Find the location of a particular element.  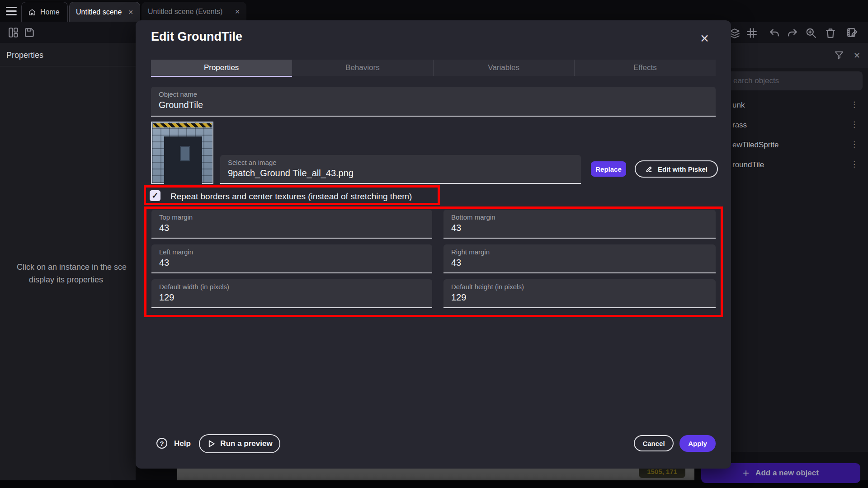

repeat-borders-label: Repeat borders and center textures (inst… is located at coordinates (291, 197).